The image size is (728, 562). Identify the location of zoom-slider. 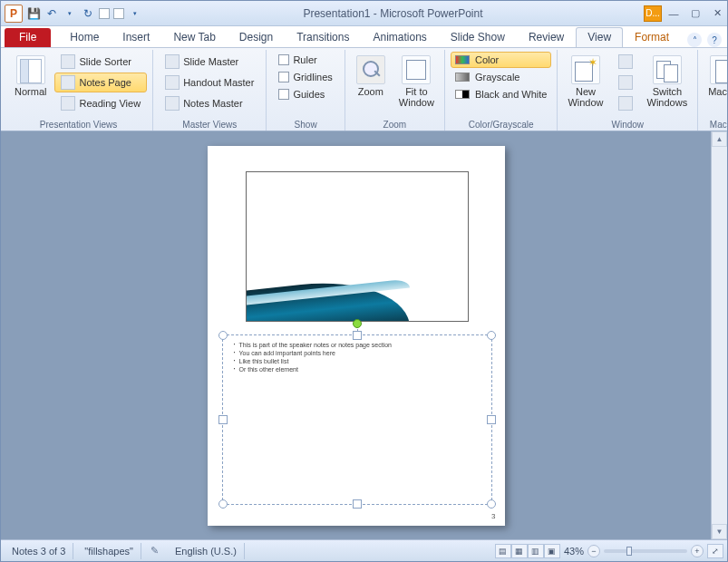
(645, 551).